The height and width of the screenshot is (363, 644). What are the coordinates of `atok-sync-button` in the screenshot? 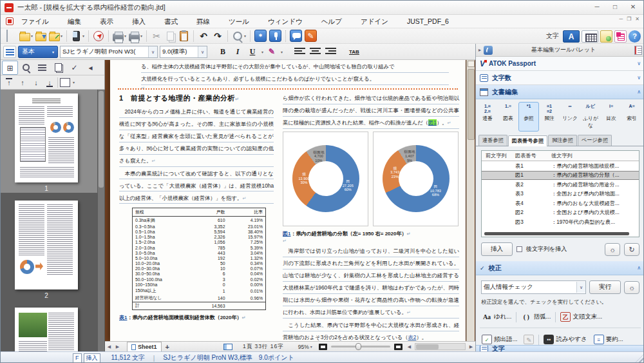 It's located at (296, 36).